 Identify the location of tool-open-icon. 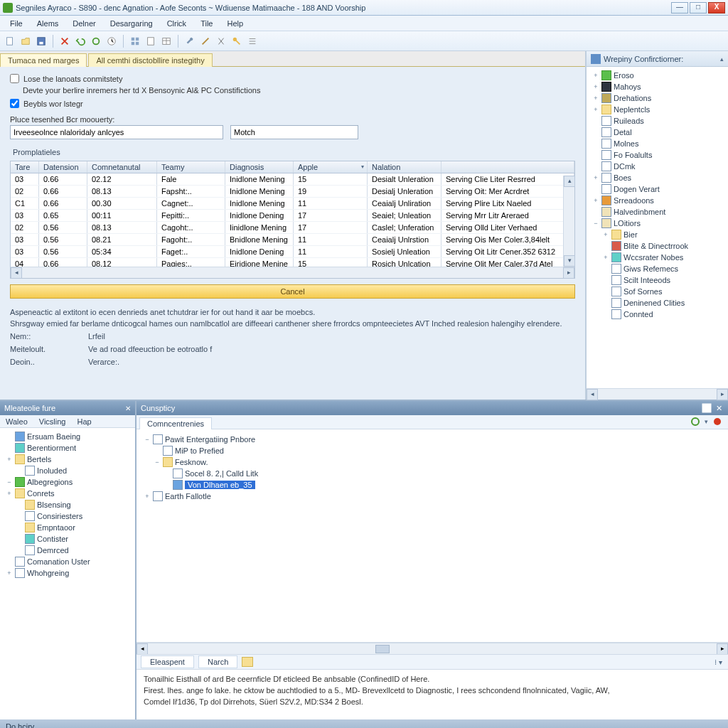
(26, 41).